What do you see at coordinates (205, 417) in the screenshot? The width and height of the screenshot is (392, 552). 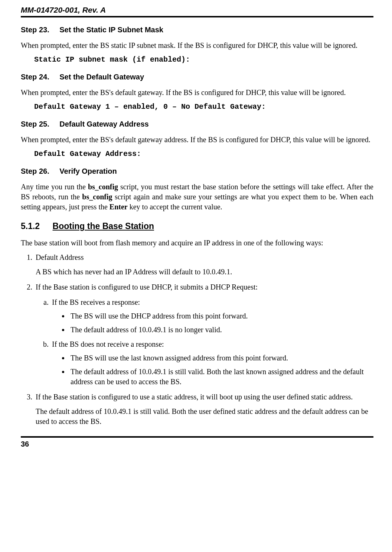 I see `list-item-body: The default address of 10.0.49.1 is stil…` at bounding box center [205, 417].